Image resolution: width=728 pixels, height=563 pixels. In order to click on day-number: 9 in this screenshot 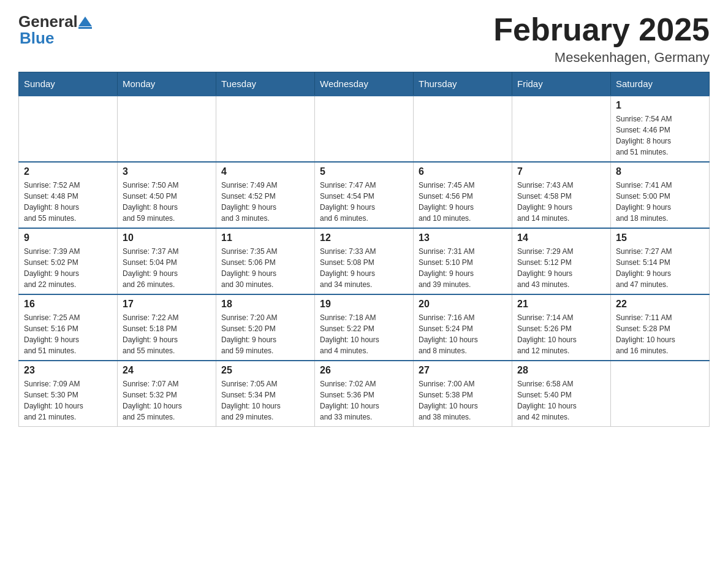, I will do `click(68, 238)`.